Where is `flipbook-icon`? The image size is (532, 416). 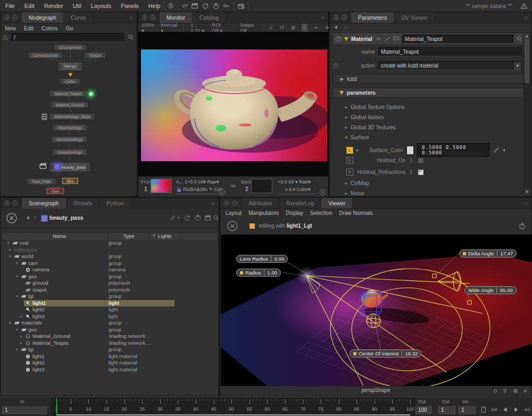 flipbook-icon is located at coordinates (484, 410).